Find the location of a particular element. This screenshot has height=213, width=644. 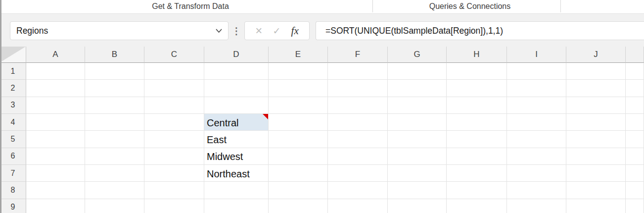

row-header-4: 4 is located at coordinates (13, 122).